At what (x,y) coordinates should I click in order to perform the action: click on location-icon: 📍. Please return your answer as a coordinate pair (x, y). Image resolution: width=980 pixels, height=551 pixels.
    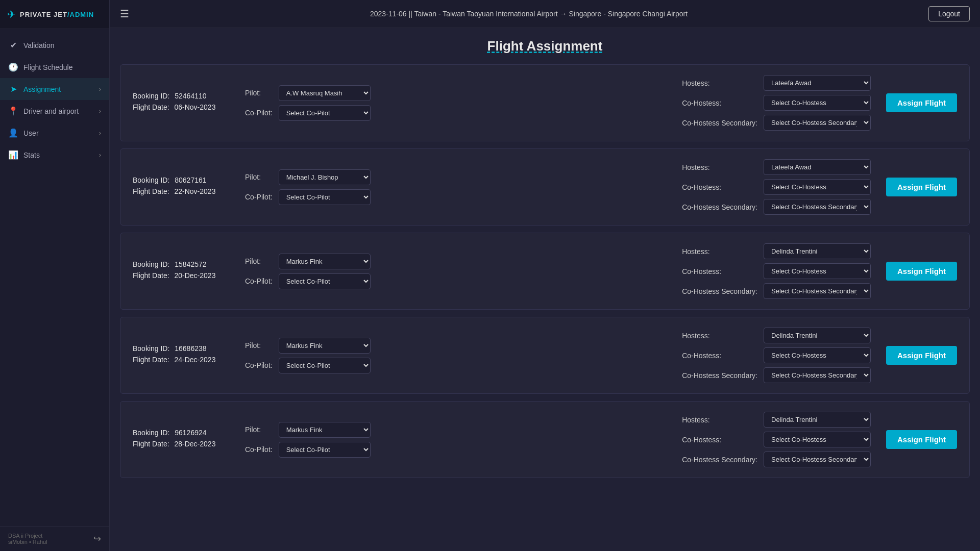
    Looking at the image, I should click on (13, 111).